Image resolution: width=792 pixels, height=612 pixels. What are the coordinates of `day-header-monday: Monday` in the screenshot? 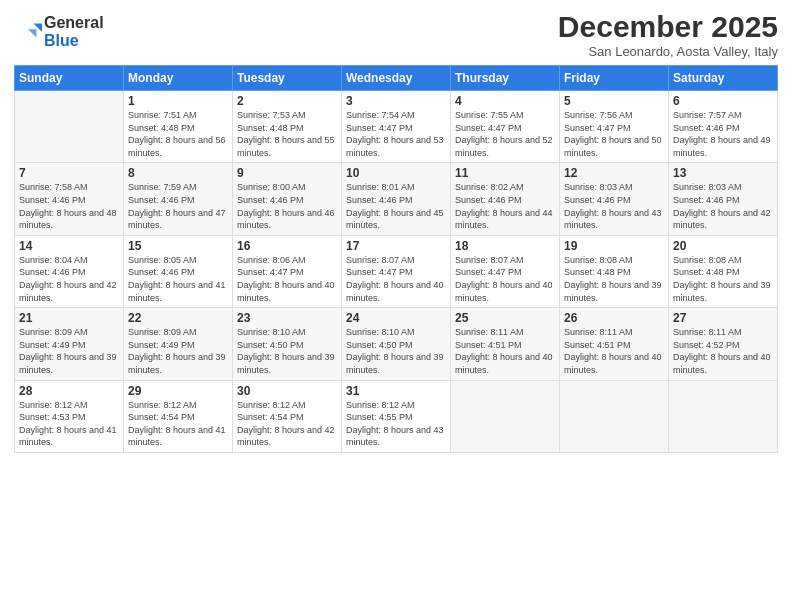 It's located at (178, 78).